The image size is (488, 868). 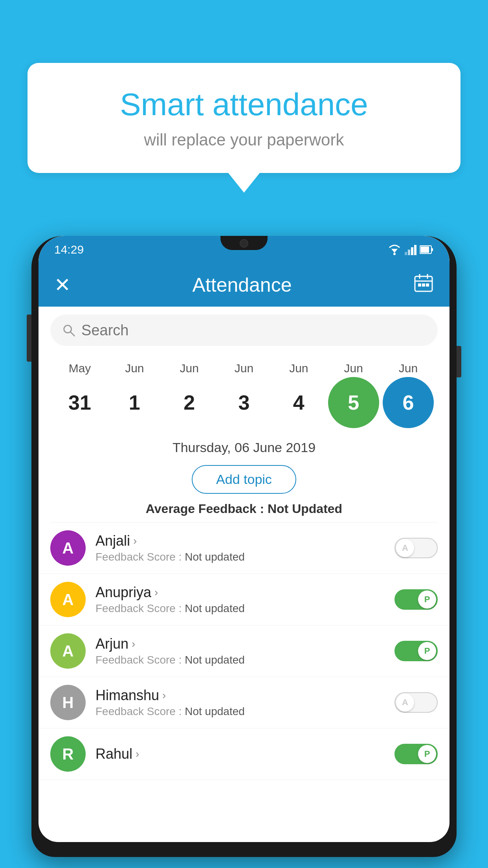 What do you see at coordinates (207, 509) in the screenshot?
I see `avg-feedback-label: Average Feedback :` at bounding box center [207, 509].